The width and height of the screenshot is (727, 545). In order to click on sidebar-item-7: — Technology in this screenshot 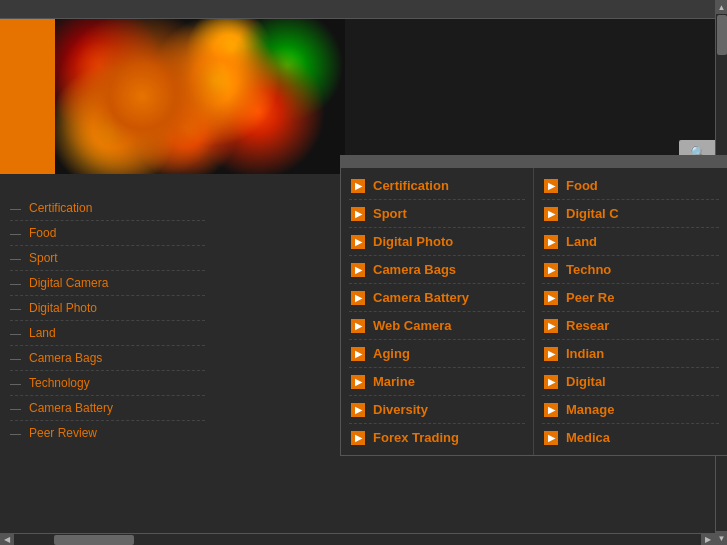, I will do `click(108, 384)`.